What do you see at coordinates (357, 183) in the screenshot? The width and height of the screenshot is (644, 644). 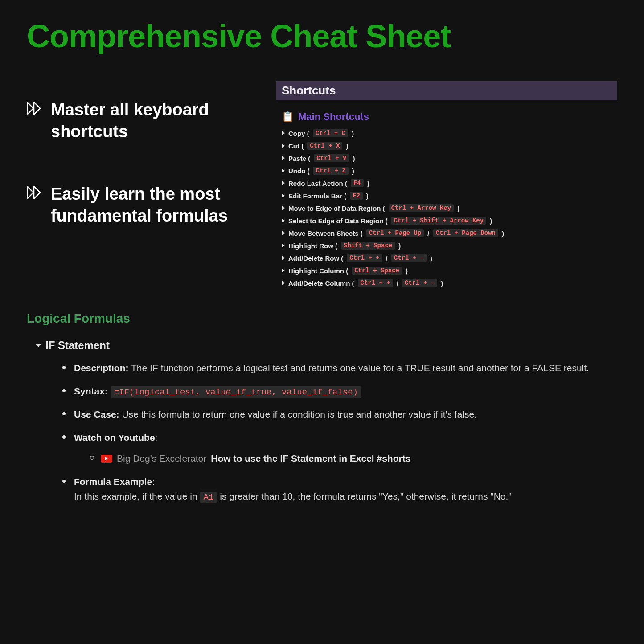 I see `shortcut-key: F4` at bounding box center [357, 183].